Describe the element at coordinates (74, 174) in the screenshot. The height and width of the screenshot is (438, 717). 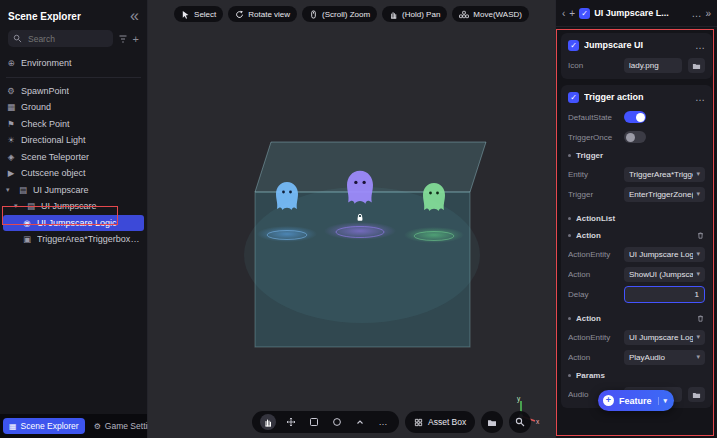
I see `sidebar-item-cutscene-object: ▶ Cutscene object` at that location.